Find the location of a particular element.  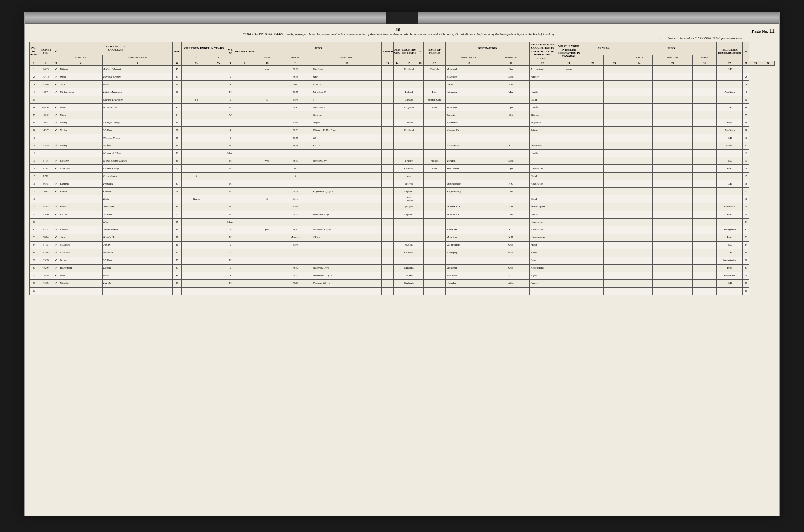

table-cell: Child is located at coordinates (543, 199).